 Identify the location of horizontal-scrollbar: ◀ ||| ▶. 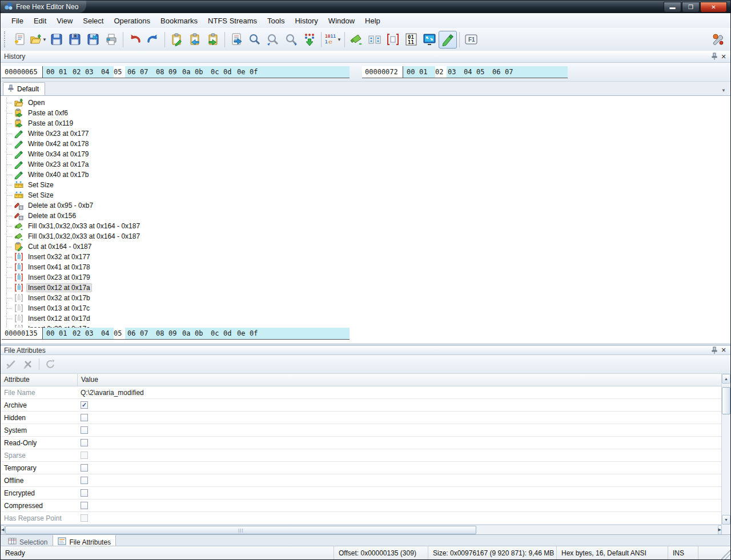
(361, 530).